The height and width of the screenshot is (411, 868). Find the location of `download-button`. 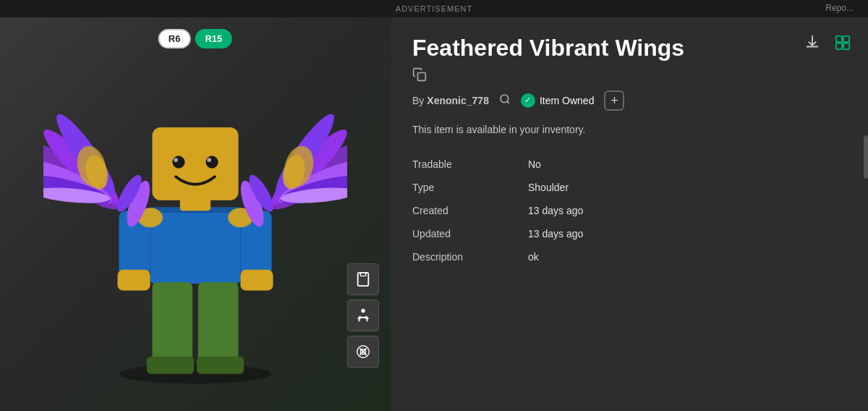

download-button is located at coordinates (812, 45).